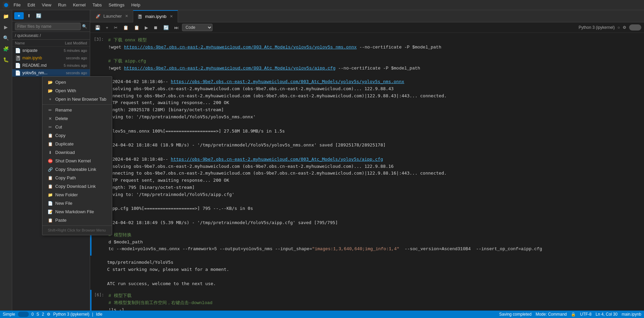 The image size is (644, 318). What do you see at coordinates (77, 82) in the screenshot?
I see `ctx-open: 📂 Open` at bounding box center [77, 82].